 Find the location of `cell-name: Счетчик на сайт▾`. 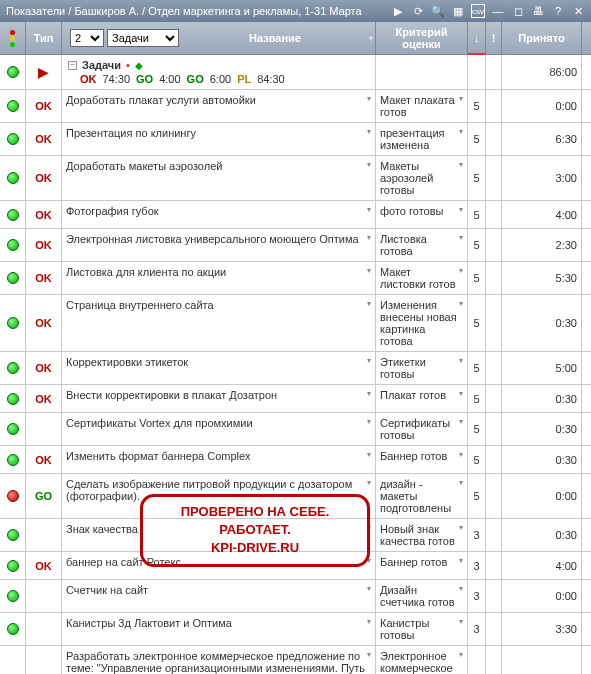

cell-name: Счетчик на сайт▾ is located at coordinates (219, 596).